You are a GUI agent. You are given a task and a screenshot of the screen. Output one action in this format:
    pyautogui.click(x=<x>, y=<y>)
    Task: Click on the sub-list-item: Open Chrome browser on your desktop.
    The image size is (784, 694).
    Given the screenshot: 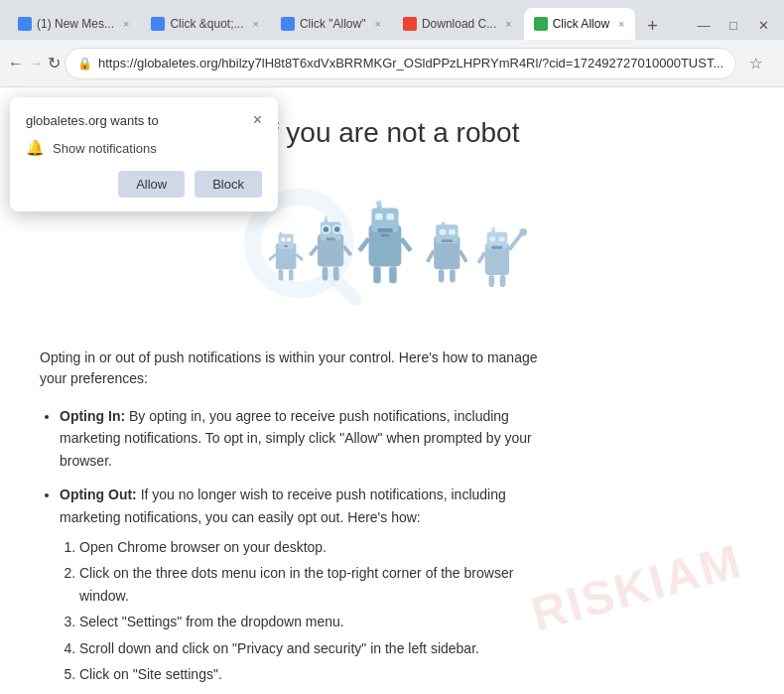 What is the action you would take?
    pyautogui.click(x=318, y=547)
    